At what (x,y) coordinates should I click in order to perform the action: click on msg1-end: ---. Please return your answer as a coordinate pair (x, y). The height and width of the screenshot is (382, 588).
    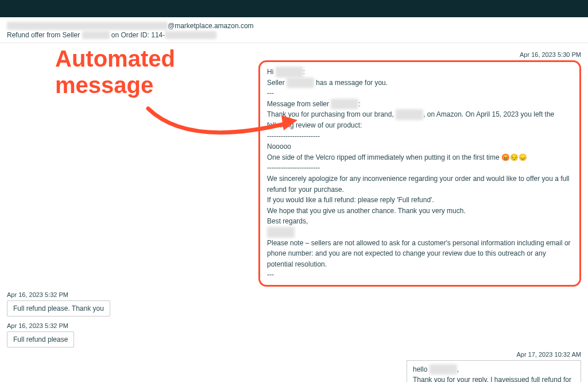
    Looking at the image, I should click on (420, 275).